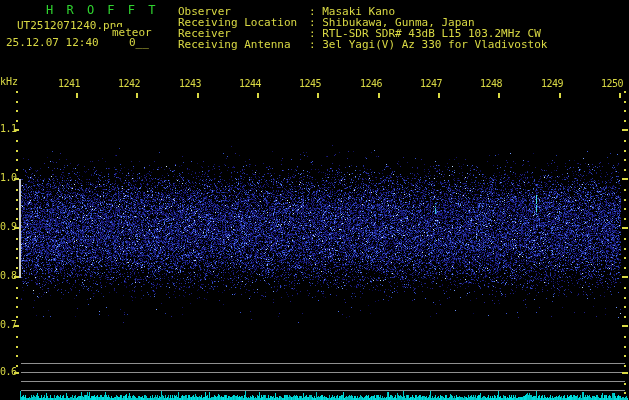  I want to click on x-tick-label: 1245, so click(306, 84).